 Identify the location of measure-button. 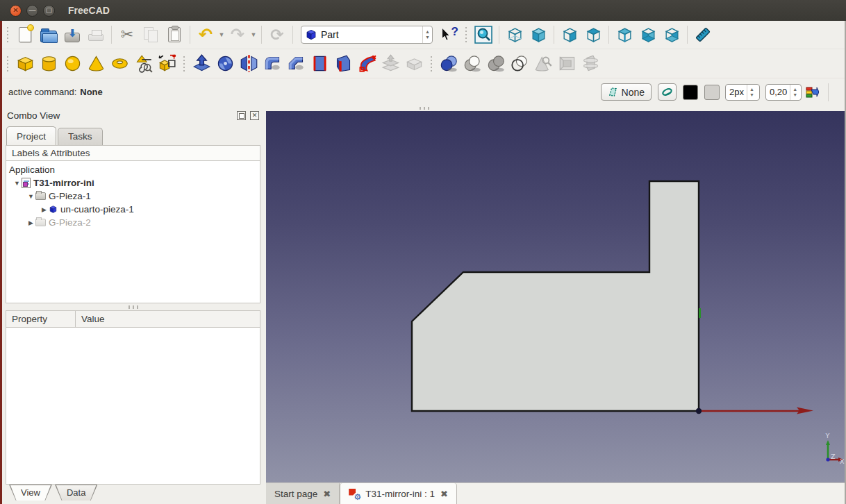
(703, 35).